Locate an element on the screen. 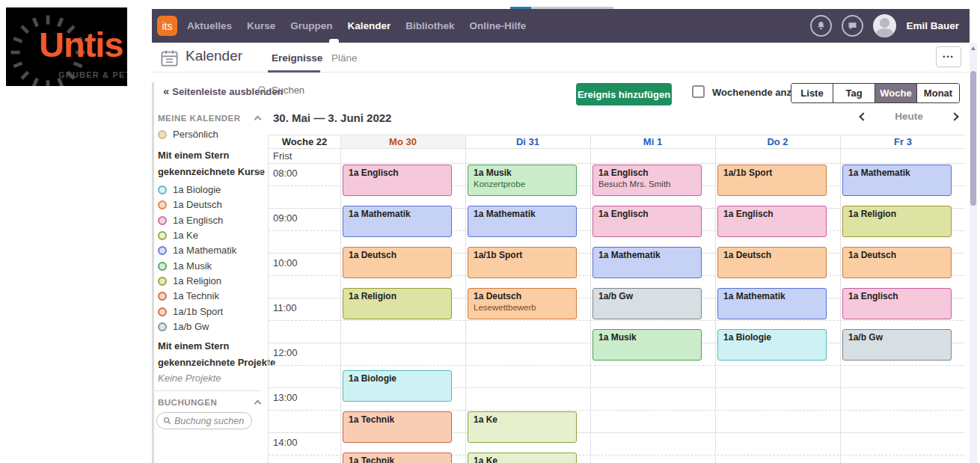 This screenshot has height=463, width=980. sidebar-course-item: 1a Technik is located at coordinates (189, 296).